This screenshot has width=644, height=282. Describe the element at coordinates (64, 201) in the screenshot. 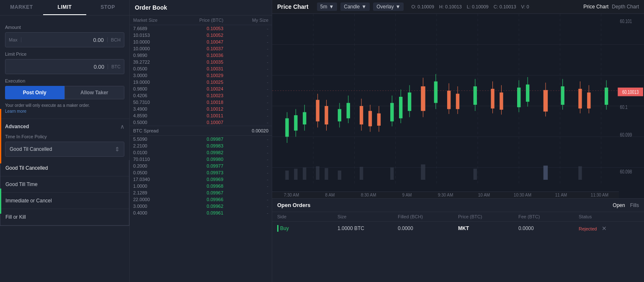

I see `tif-option-ioc: Immediate or Cancel` at that location.